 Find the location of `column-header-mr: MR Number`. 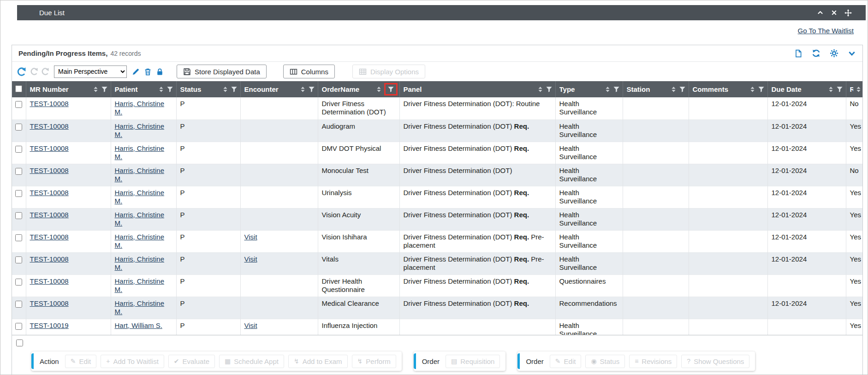

column-header-mr: MR Number is located at coordinates (68, 89).